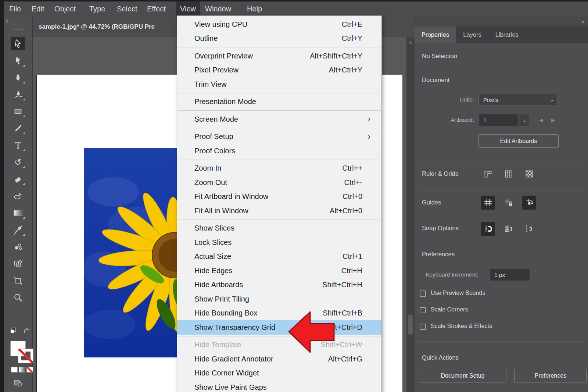  Describe the element at coordinates (18, 281) in the screenshot. I see `artboard-tool` at that location.